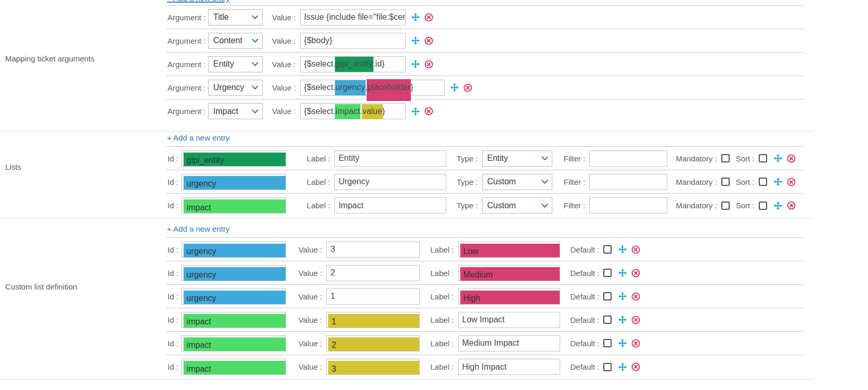 The image size is (868, 390). Describe the element at coordinates (509, 297) in the screenshot. I see `label-input: High` at that location.